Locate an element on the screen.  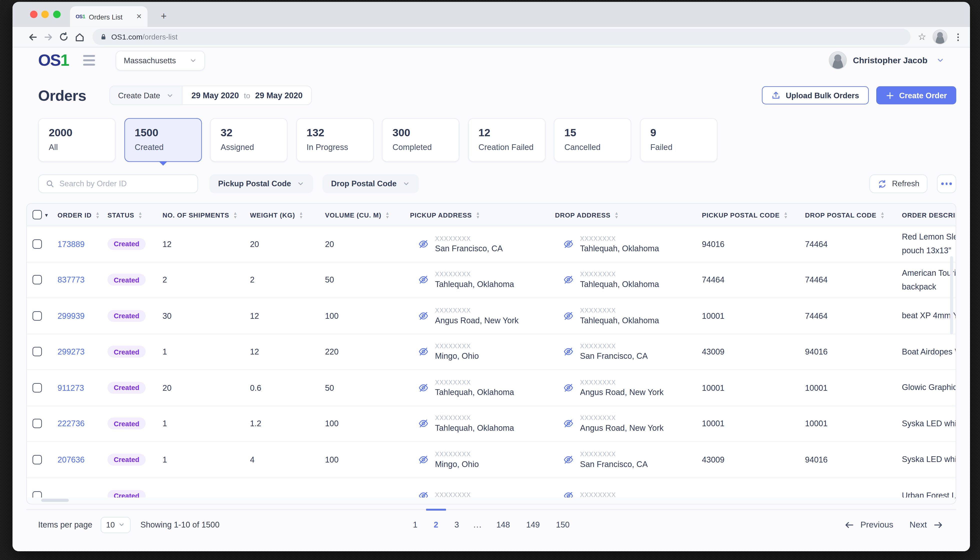
select-all-checkbox is located at coordinates (37, 215).